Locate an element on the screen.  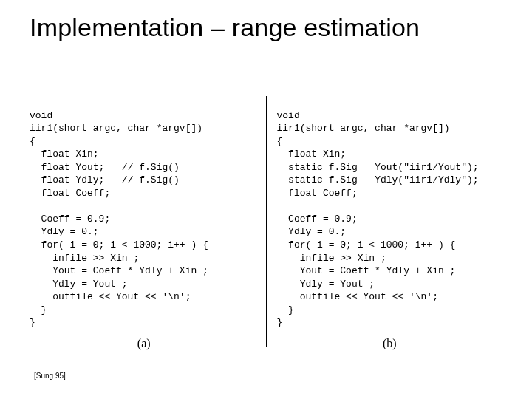
code-line: float Ydly; is located at coordinates (66, 180).